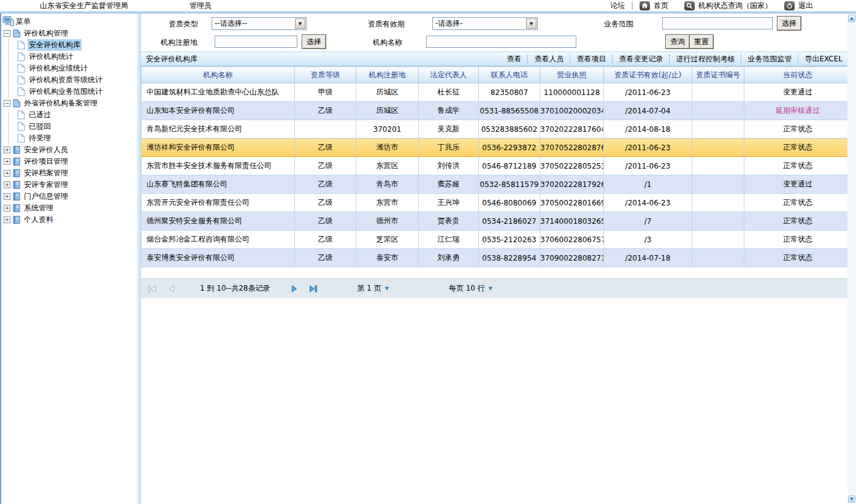  What do you see at coordinates (77, 80) in the screenshot?
I see `tree-leaf: 评价机构资质等级统计` at bounding box center [77, 80].